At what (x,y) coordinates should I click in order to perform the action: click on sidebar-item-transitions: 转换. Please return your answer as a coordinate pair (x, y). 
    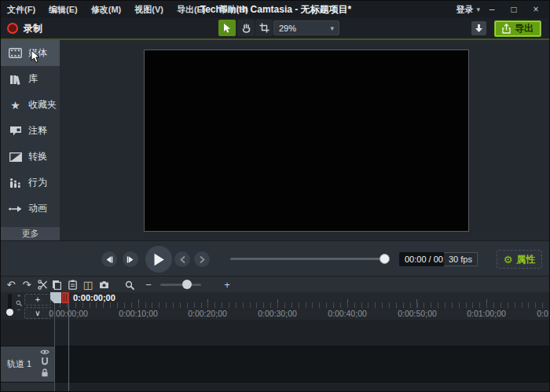
    Looking at the image, I should click on (30, 157).